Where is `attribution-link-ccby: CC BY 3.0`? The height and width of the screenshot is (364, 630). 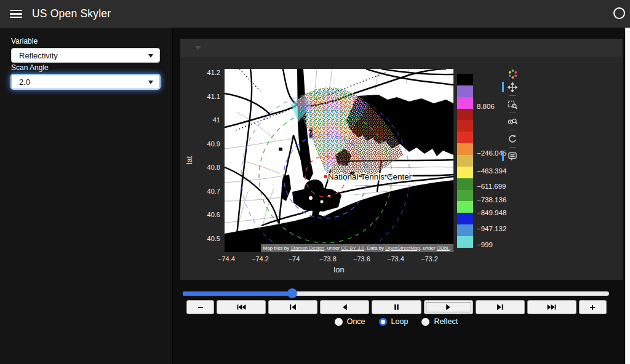
attribution-link-ccby: CC BY 3.0 is located at coordinates (353, 248).